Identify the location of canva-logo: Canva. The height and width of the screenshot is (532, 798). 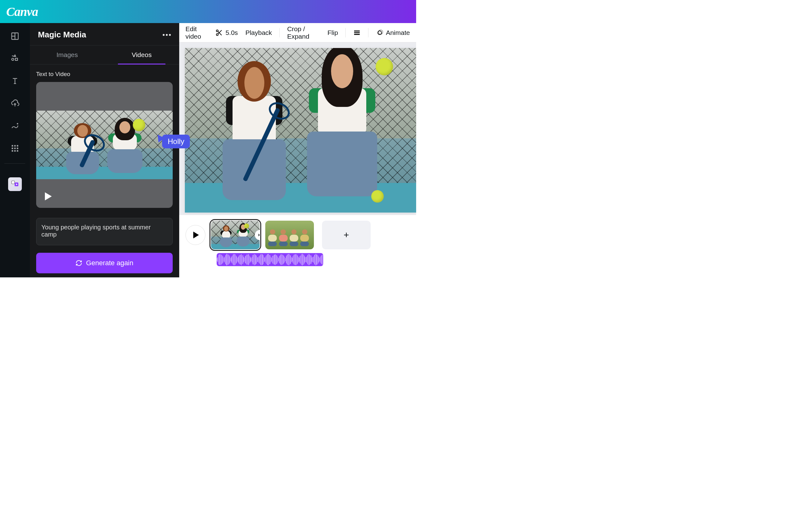
(22, 12).